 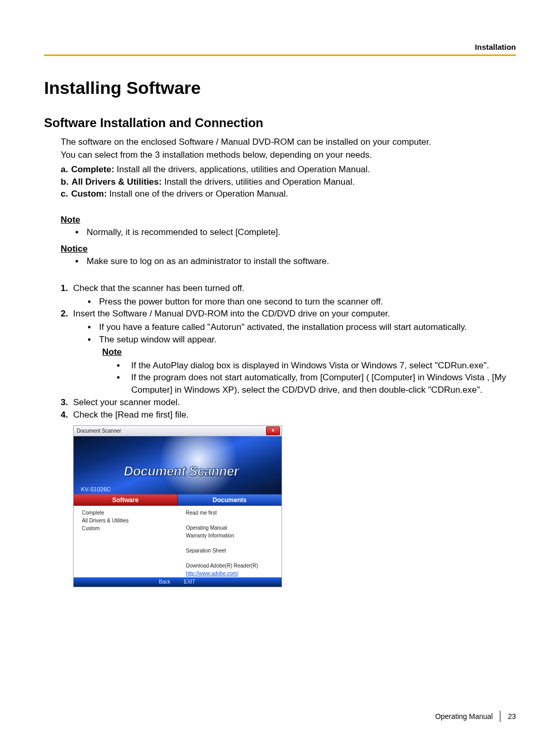 What do you see at coordinates (181, 489) in the screenshot?
I see `model-number: KV-S1026C` at bounding box center [181, 489].